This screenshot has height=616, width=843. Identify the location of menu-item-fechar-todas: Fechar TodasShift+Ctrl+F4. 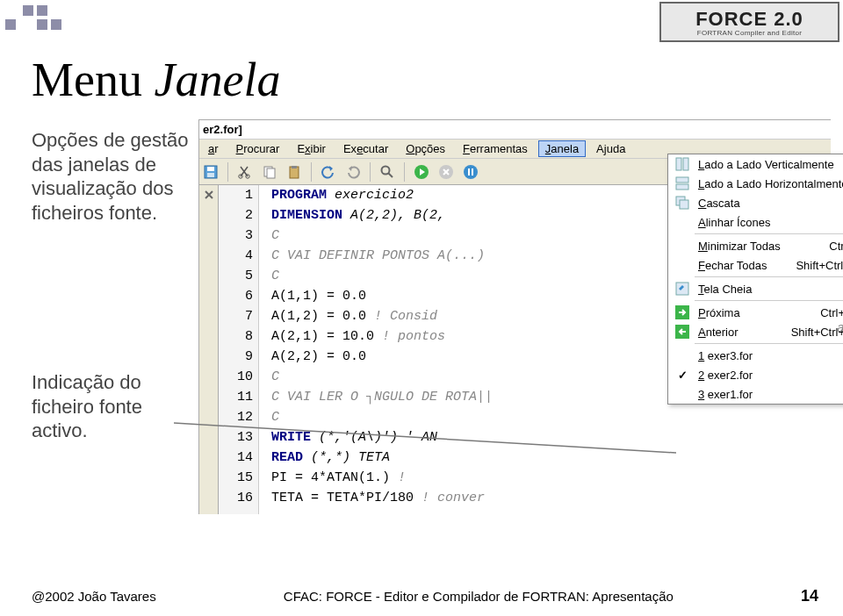
(755, 265).